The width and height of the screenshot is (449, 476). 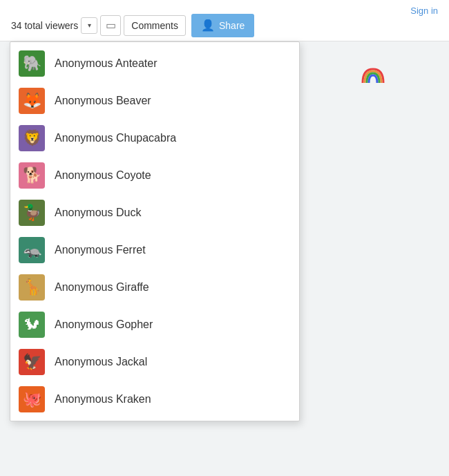 What do you see at coordinates (32, 399) in the screenshot?
I see `animal-avatar-icon: 🐙` at bounding box center [32, 399].